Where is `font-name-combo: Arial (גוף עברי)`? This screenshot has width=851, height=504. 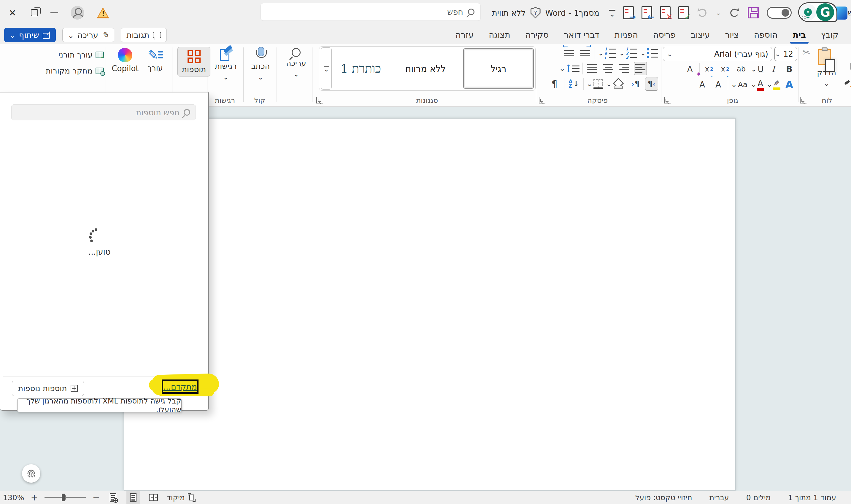
font-name-combo: Arial (גוף עברי) is located at coordinates (717, 54).